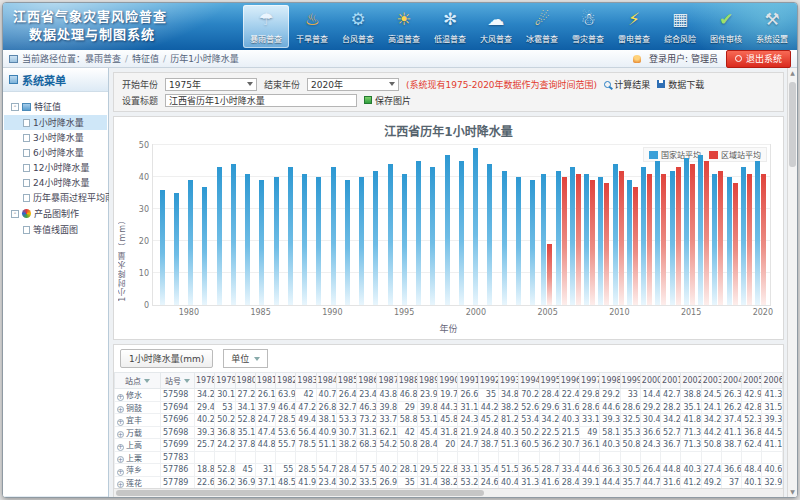  What do you see at coordinates (346, 381) in the screenshot?
I see `year-column-header: 1985` at bounding box center [346, 381].